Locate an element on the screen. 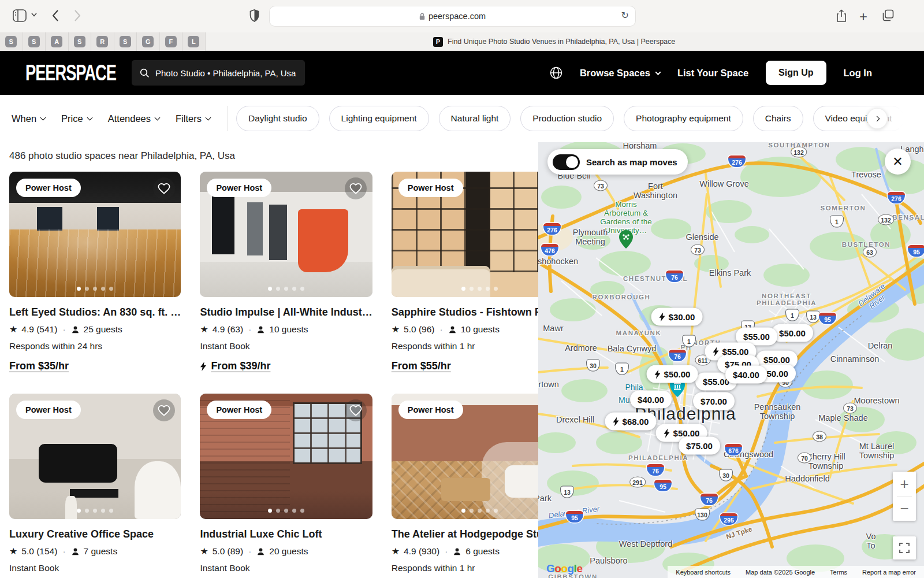 This screenshot has width=924, height=578. privacy-shield-icon is located at coordinates (254, 16).